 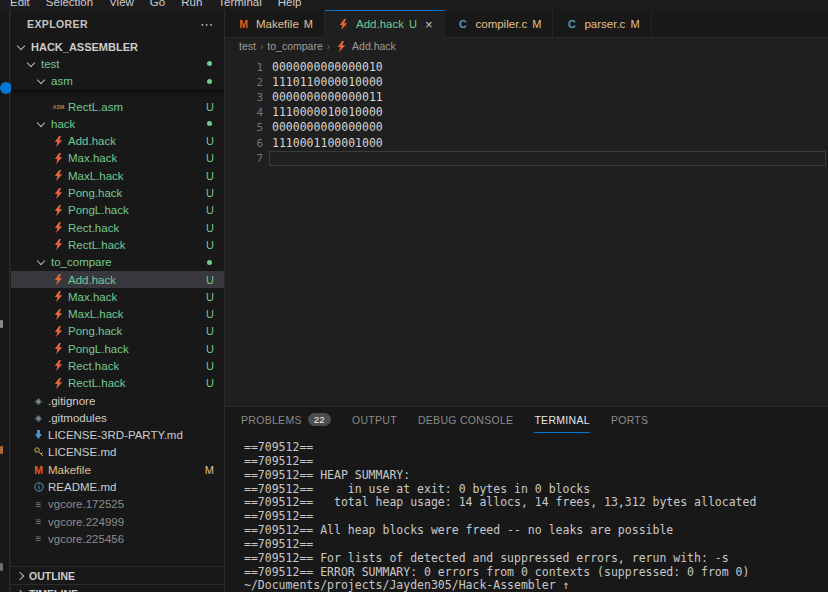 I want to click on breadcrumb-item-to-compare: to_compare, so click(x=294, y=46).